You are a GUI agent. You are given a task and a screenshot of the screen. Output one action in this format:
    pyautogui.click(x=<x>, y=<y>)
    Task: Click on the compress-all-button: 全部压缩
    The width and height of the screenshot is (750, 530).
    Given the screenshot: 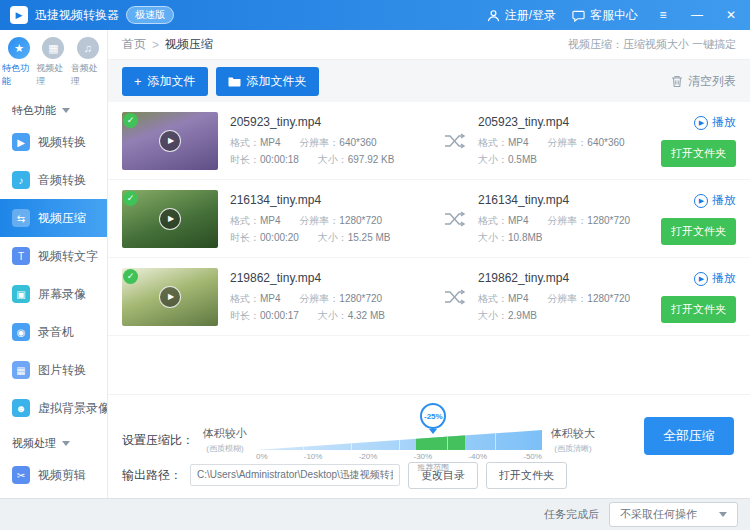 What is the action you would take?
    pyautogui.click(x=689, y=436)
    